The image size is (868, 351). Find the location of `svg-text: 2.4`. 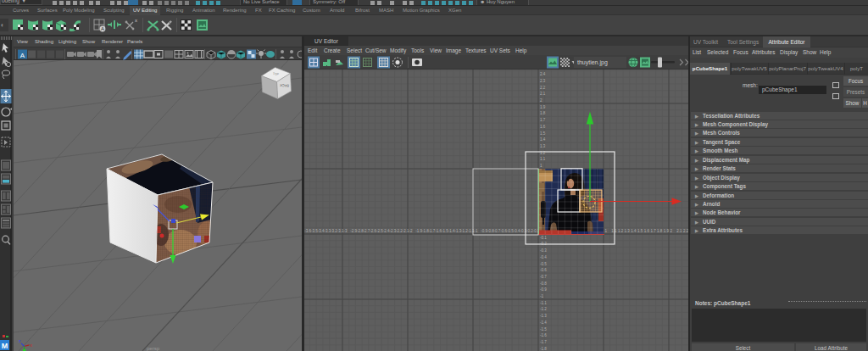

svg-text: 2.4 is located at coordinates (542, 75).